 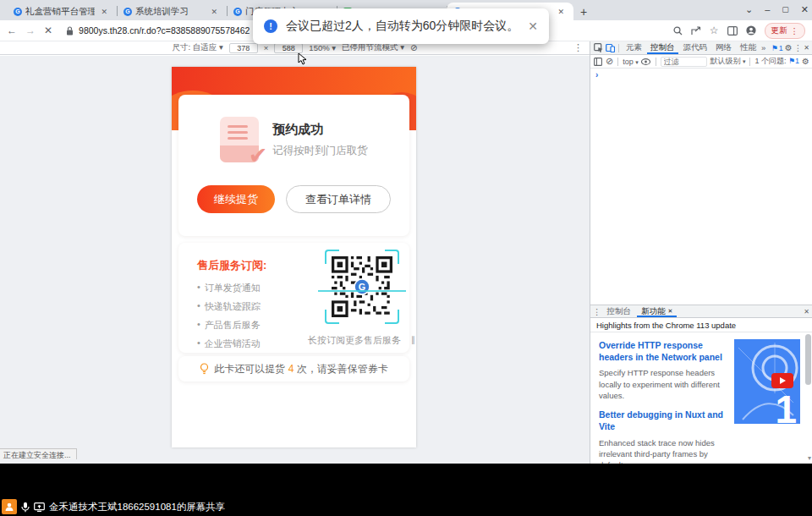 What do you see at coordinates (809, 458) in the screenshot?
I see `drawer-scroll-arrow-icon: ▾` at bounding box center [809, 458].